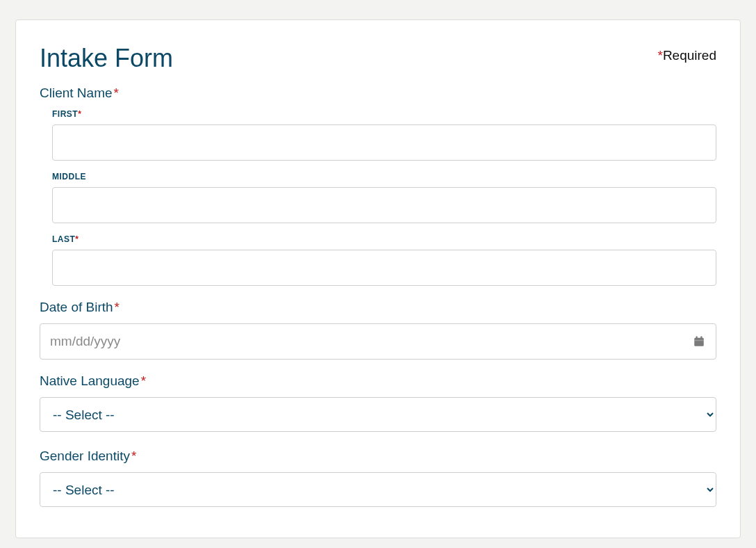 Image resolution: width=756 pixels, height=548 pixels. Describe the element at coordinates (378, 307) in the screenshot. I see `dob-label: Date of Birth*` at that location.